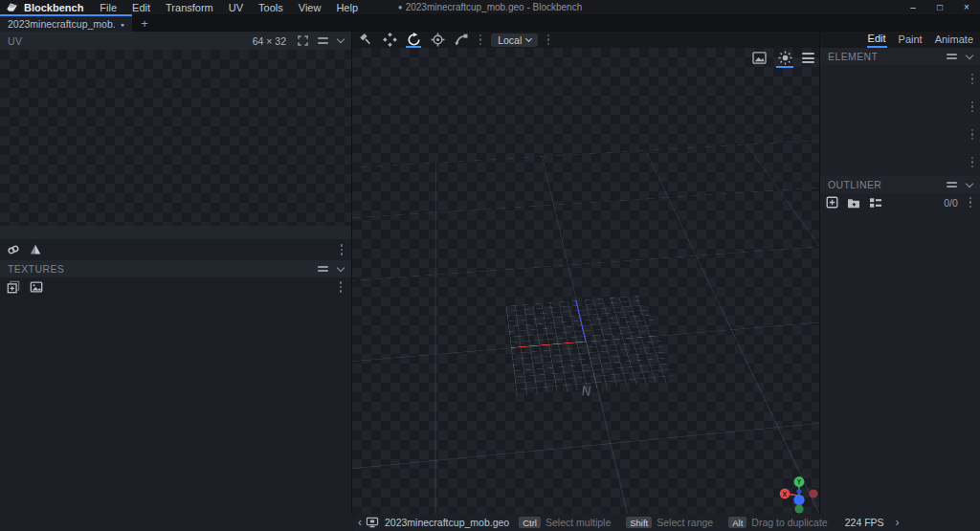 The image size is (980, 531). What do you see at coordinates (900, 273) in the screenshot?
I see `right-sidebar: Edit Paint Animate ELEMENT OUTLINER` at bounding box center [900, 273].